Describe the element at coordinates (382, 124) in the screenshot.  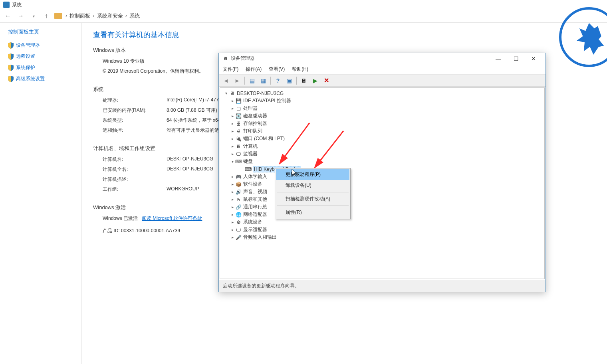
I see `tree-node: ▸🗄存储控制器` at that location.